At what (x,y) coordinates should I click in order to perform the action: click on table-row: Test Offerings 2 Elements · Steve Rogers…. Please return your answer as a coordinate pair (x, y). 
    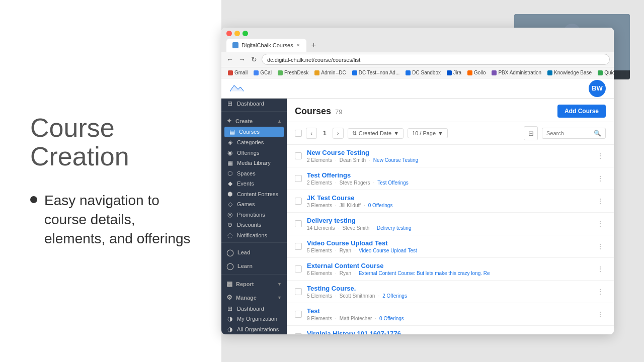
    Looking at the image, I should click on (450, 179).